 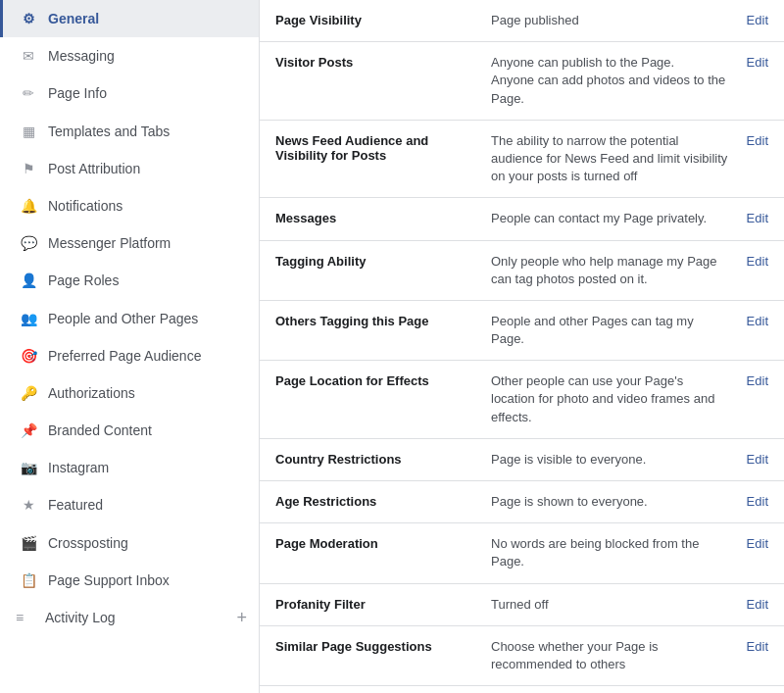 I want to click on edit-link-messages: Edit, so click(x=758, y=218).